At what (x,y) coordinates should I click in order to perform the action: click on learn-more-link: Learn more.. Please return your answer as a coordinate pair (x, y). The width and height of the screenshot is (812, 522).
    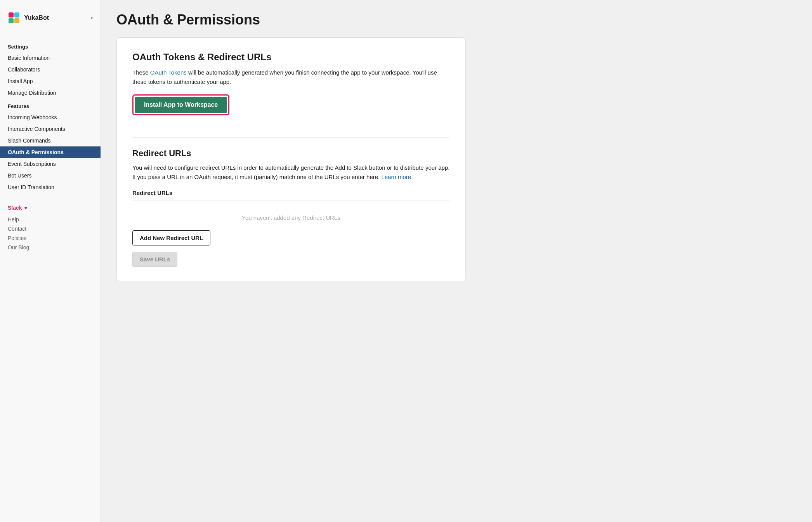
    Looking at the image, I should click on (397, 177).